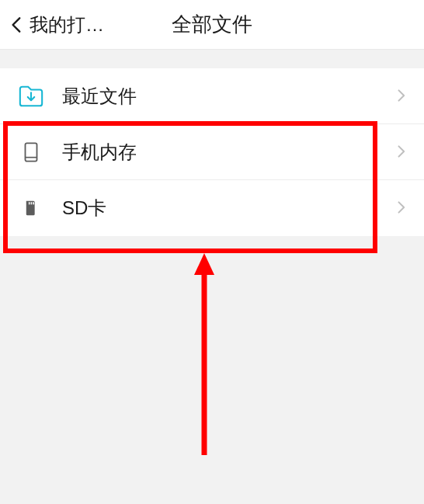  I want to click on list-item-sdcard: SD卡, so click(212, 208).